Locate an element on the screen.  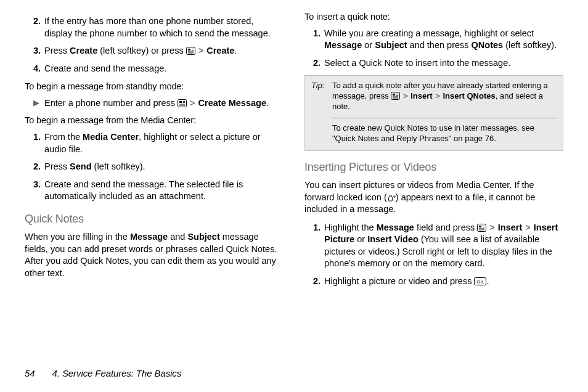
step-text: Highlight the Message field and press > … is located at coordinates (444, 246).